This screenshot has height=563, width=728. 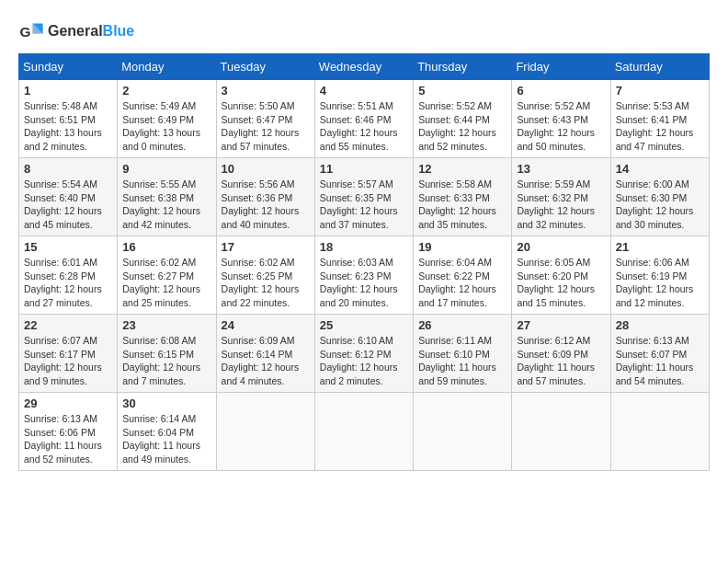 What do you see at coordinates (76, 31) in the screenshot?
I see `logo: G GeneralBlue` at bounding box center [76, 31].